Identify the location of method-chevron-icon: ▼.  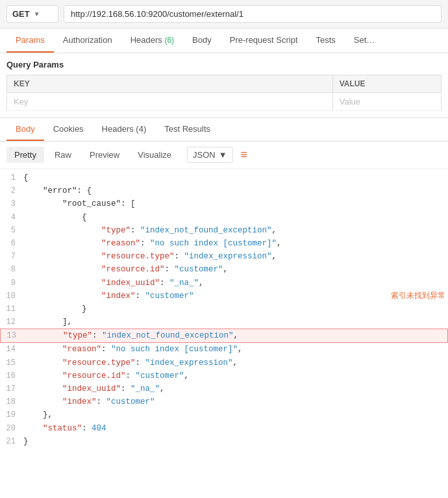
(37, 14).